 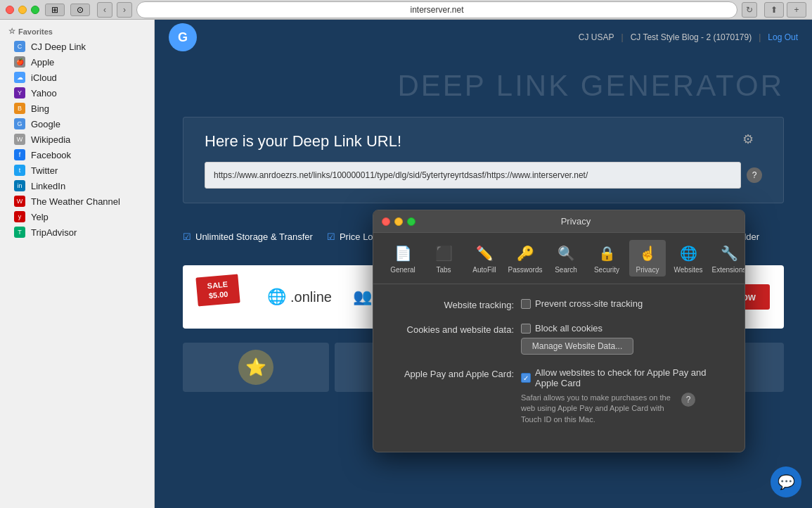 What do you see at coordinates (774, 10) in the screenshot?
I see `share-button: ⬆` at bounding box center [774, 10].